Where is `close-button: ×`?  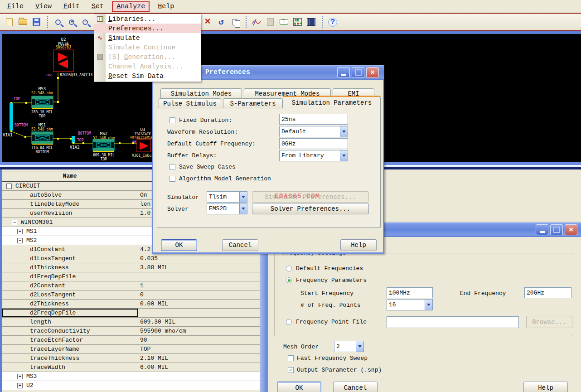 close-button: × is located at coordinates (373, 73).